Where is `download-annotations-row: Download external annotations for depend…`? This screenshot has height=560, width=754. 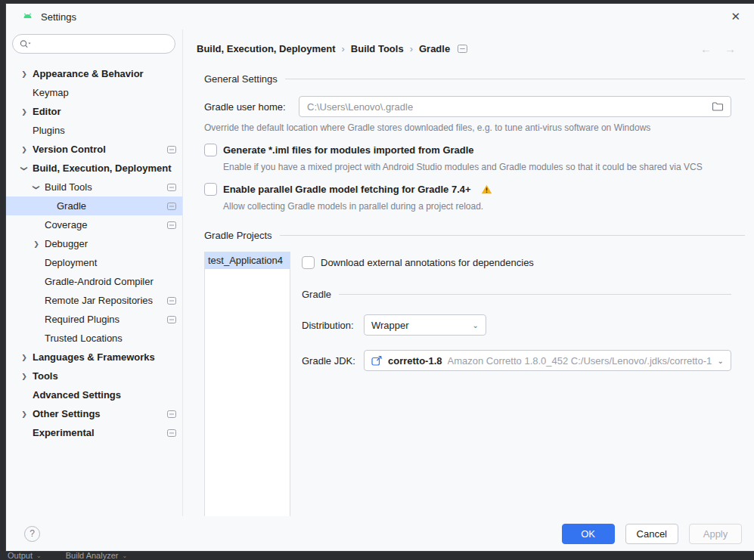
download-annotations-row: Download external annotations for depend… is located at coordinates (517, 263).